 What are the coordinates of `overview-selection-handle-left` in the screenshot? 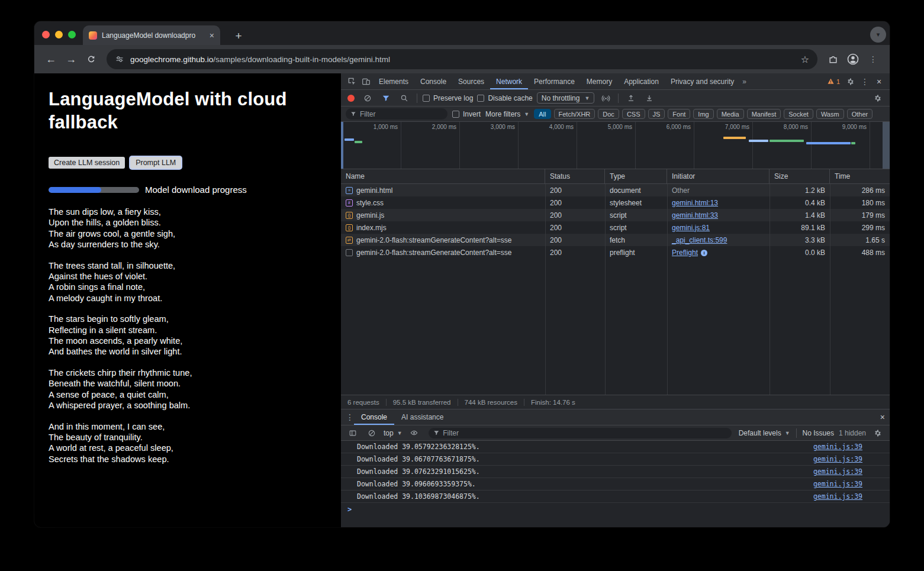 It's located at (342, 146).